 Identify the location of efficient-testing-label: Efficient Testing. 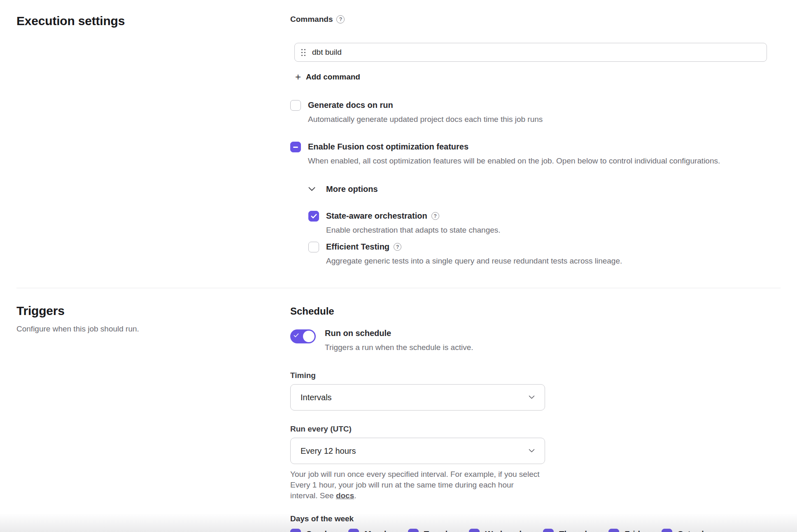
(358, 247).